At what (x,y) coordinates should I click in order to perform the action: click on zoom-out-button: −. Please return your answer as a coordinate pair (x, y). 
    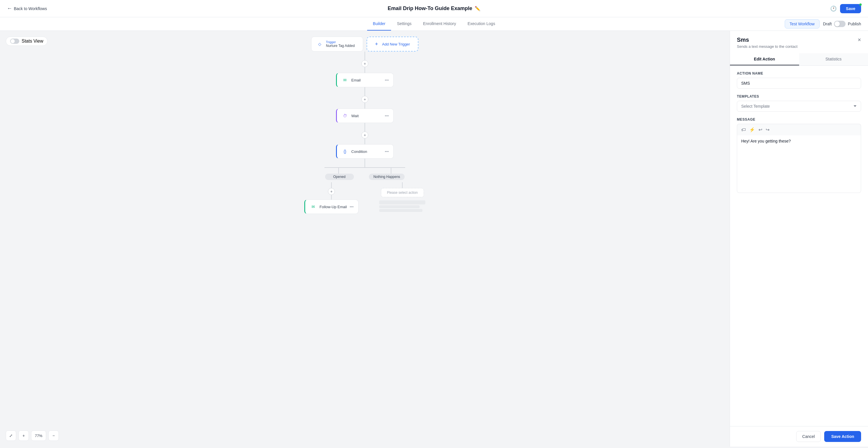
    Looking at the image, I should click on (54, 436).